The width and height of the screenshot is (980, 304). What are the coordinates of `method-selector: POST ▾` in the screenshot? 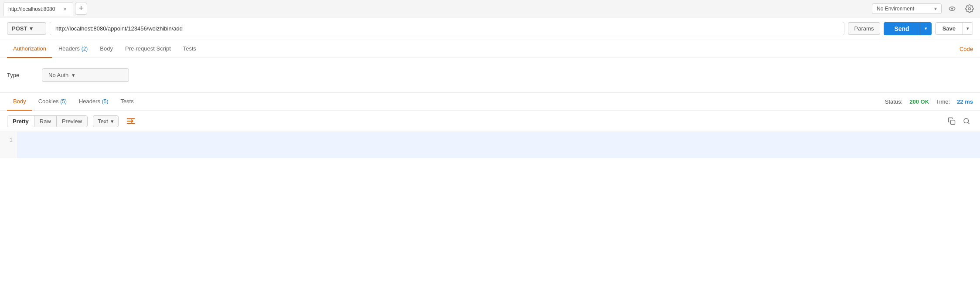 It's located at (27, 29).